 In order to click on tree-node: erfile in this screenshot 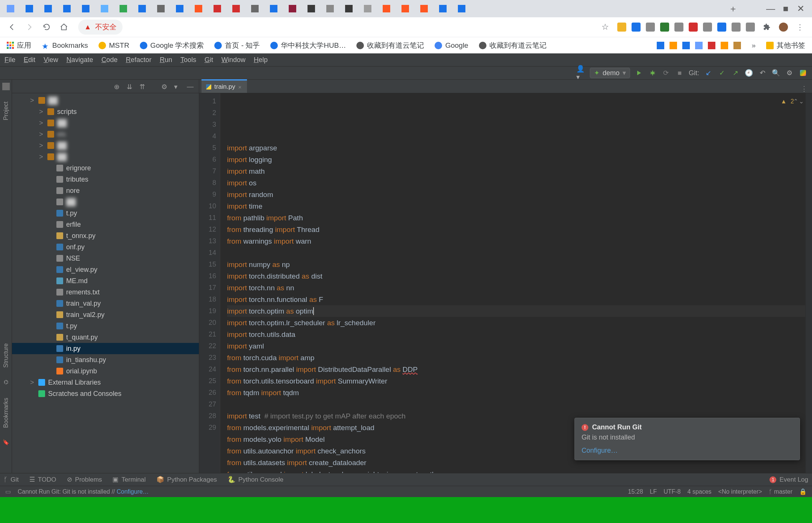, I will do `click(105, 224)`.